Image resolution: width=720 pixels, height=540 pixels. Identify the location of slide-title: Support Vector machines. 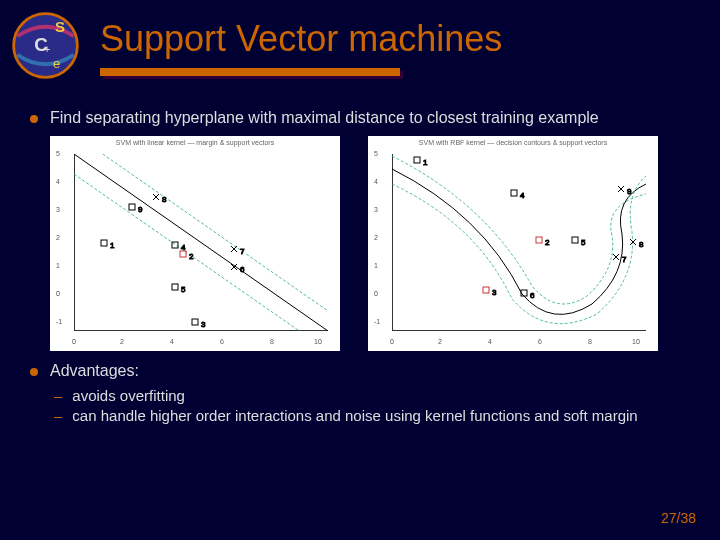
(380, 39).